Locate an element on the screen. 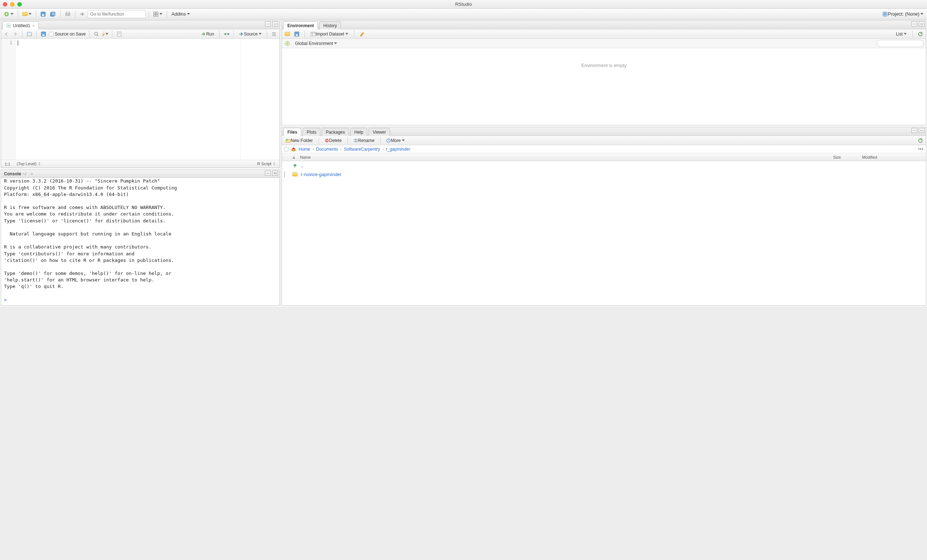 The width and height of the screenshot is (927, 560). more-button: More is located at coordinates (395, 141).